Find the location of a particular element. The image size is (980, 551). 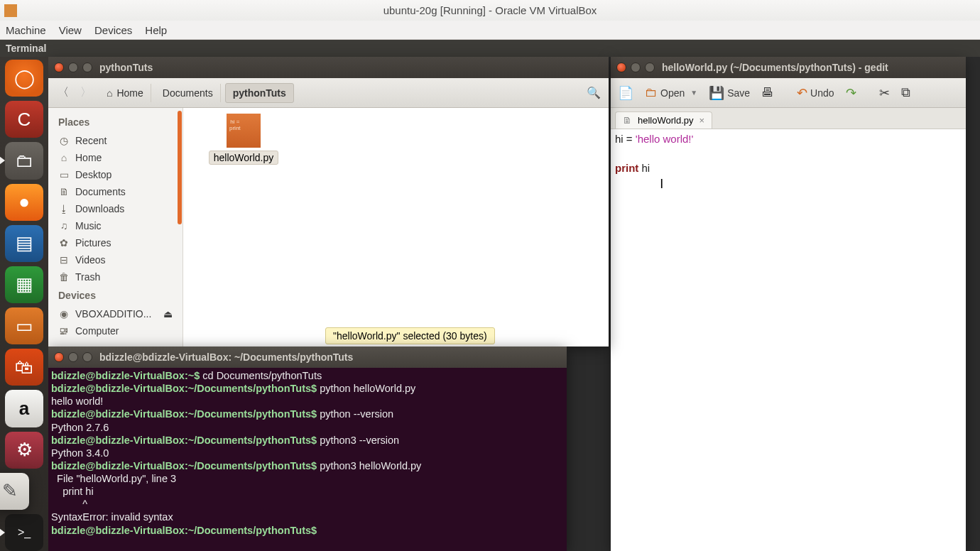

place-icon: ⌂ is located at coordinates (64, 158).